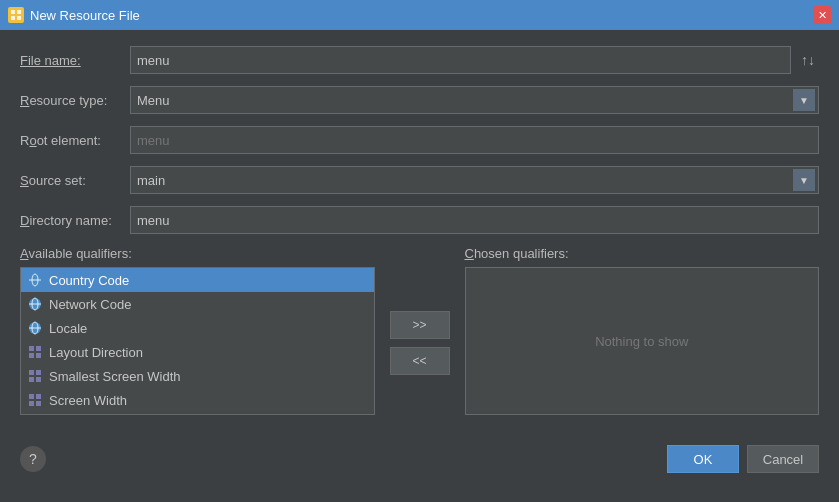 Image resolution: width=839 pixels, height=502 pixels. Describe the element at coordinates (198, 304) in the screenshot. I see `list-item: Network Code` at that location.